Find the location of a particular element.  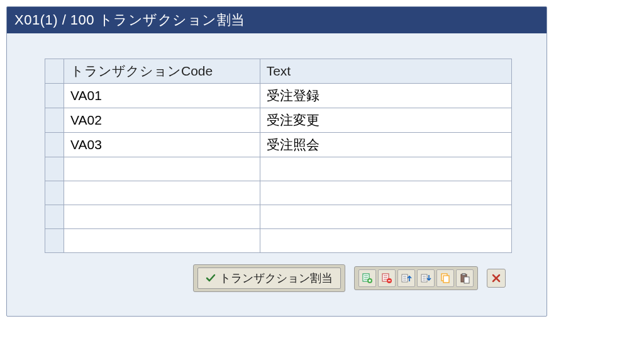

copy-icon is located at coordinates (445, 278).